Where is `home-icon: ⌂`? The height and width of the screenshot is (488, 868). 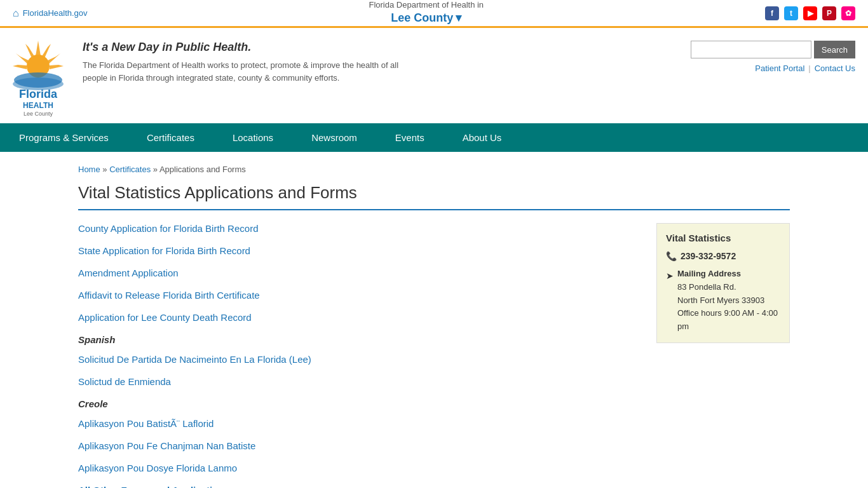 home-icon: ⌂ is located at coordinates (16, 13).